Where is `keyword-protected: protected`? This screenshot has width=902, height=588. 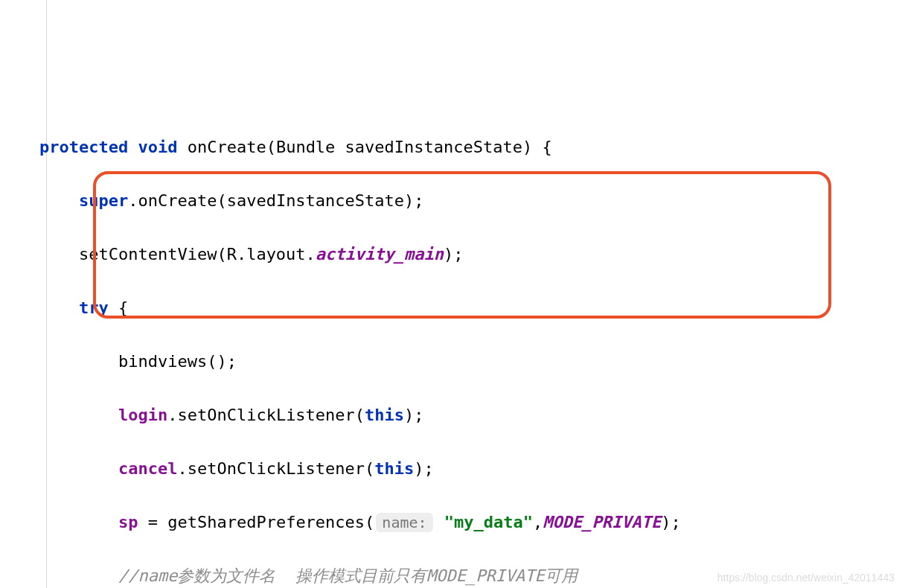 keyword-protected: protected is located at coordinates (83, 147).